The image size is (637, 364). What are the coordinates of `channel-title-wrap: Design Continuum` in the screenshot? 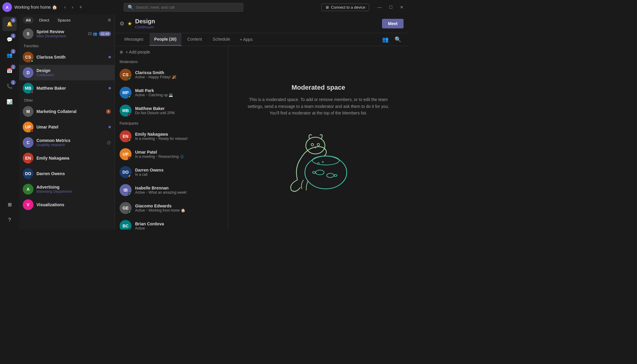 It's located at (257, 24).